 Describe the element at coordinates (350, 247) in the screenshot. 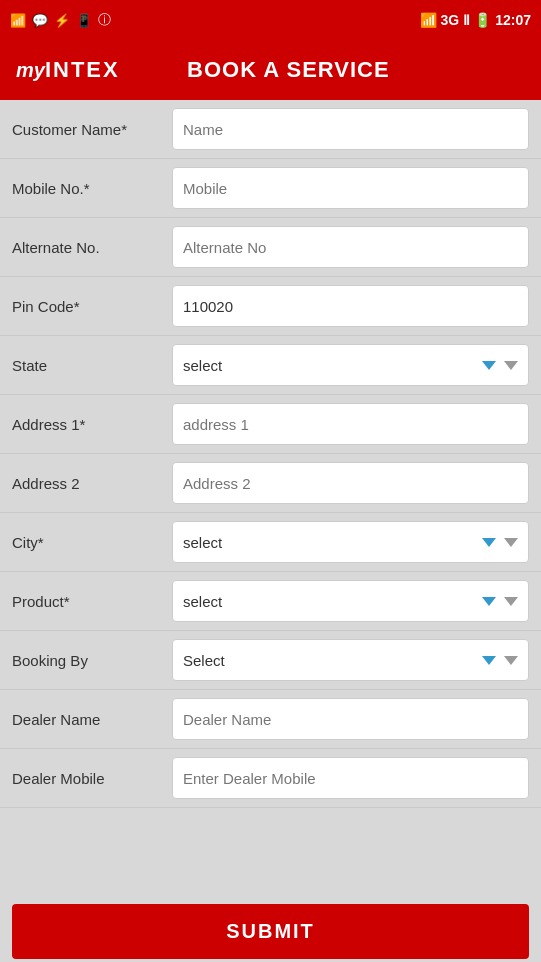

I see `alternate-no-input` at that location.